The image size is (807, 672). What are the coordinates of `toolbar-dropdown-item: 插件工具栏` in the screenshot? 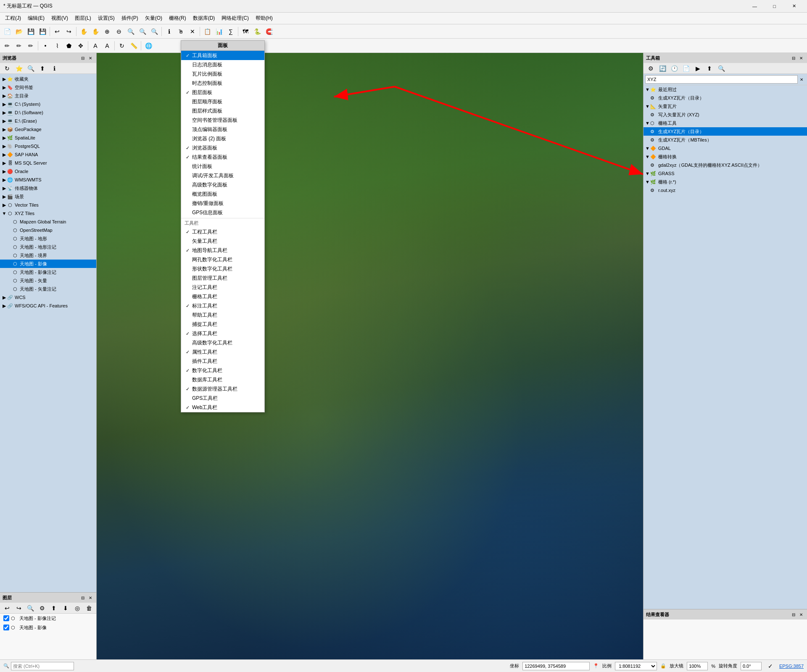 It's located at (223, 361).